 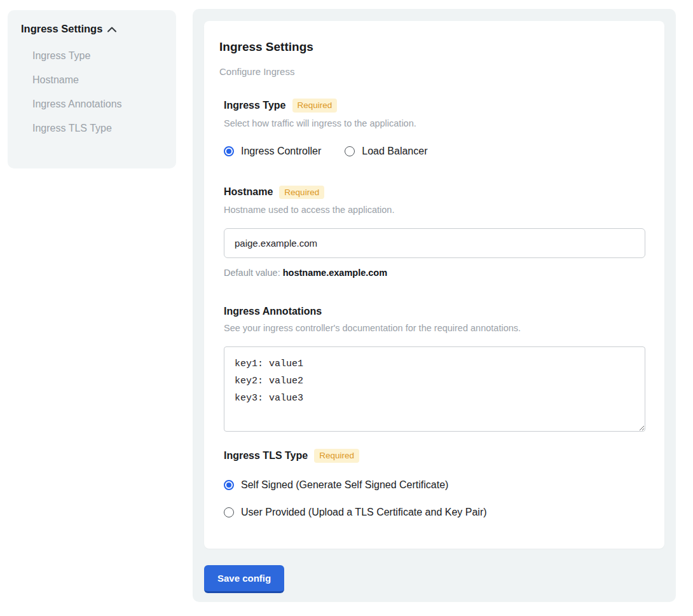 What do you see at coordinates (92, 89) in the screenshot?
I see `sidebar: Ingress Settings Ingress Type Hostname I…` at bounding box center [92, 89].